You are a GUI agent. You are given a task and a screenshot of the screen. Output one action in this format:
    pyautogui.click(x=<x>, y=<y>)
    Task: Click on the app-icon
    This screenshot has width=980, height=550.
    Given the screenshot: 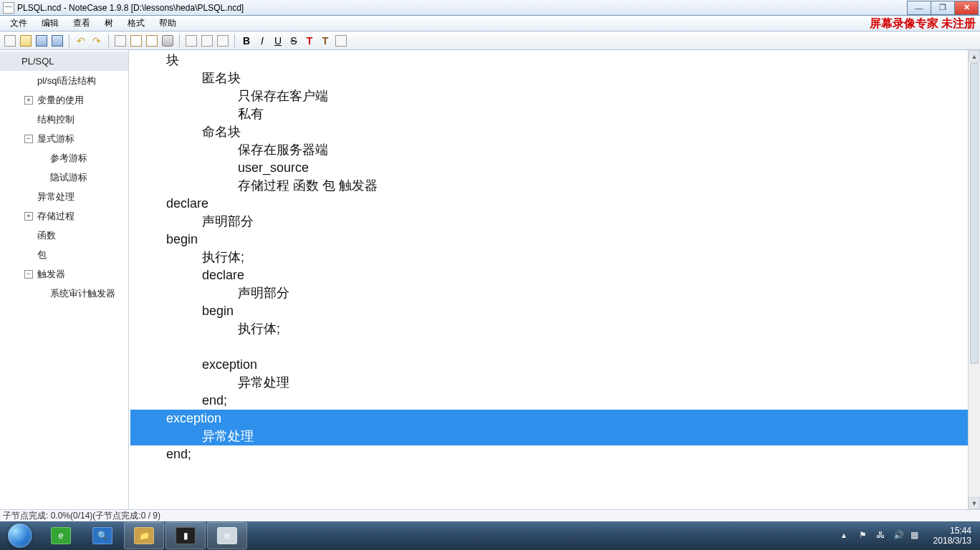 What is the action you would take?
    pyautogui.click(x=9, y=8)
    